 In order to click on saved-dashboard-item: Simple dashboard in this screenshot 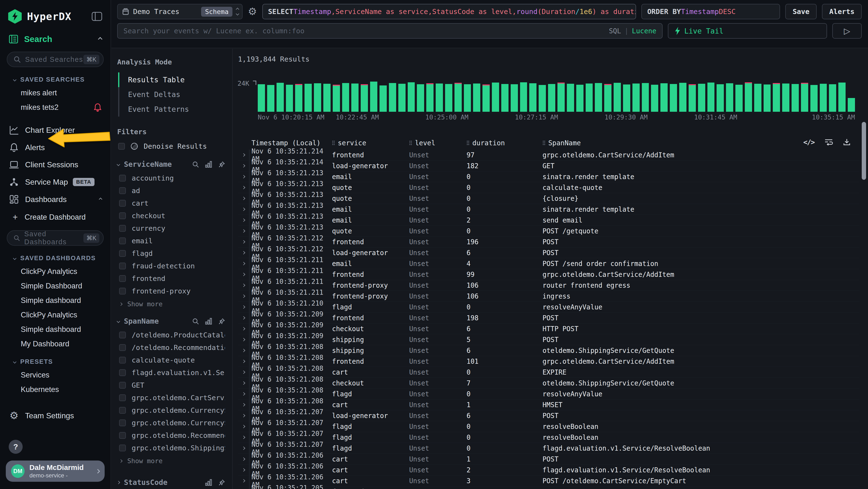, I will do `click(55, 301)`.